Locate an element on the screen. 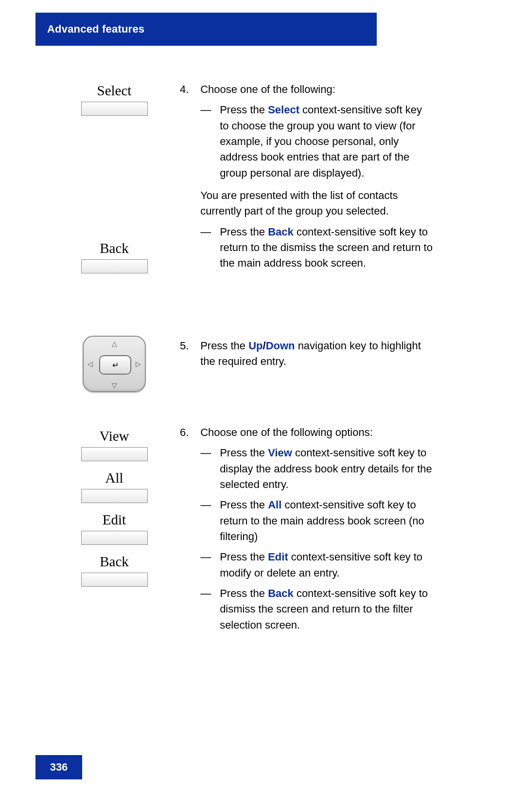 The width and height of the screenshot is (525, 812). softkey-button-view is located at coordinates (115, 454).